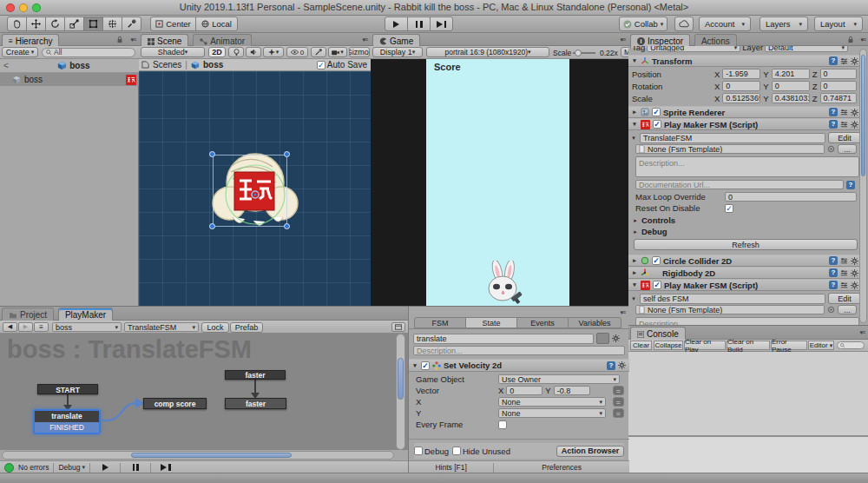 This screenshot has height=483, width=868. I want to click on state-description-field: Description..., so click(519, 351).